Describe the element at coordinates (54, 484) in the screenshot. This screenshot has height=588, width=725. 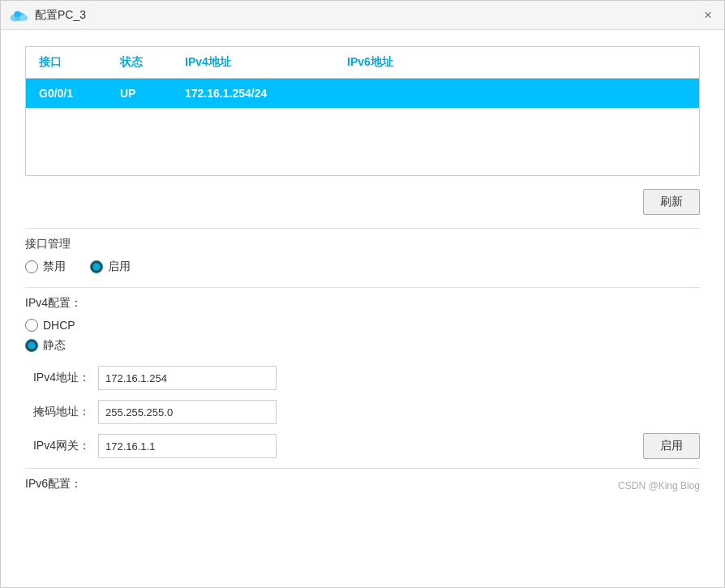
I see `ipv6-config-label: IPv6配置：` at that location.